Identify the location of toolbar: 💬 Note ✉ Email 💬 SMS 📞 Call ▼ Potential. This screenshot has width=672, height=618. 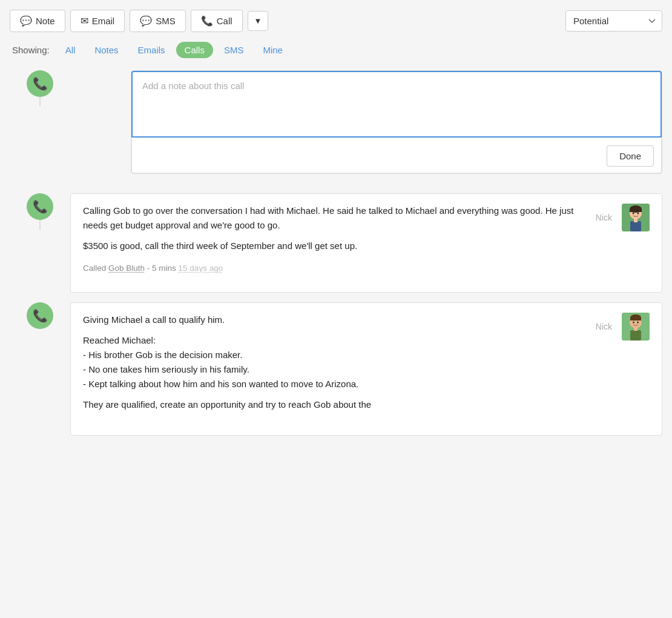
(336, 21).